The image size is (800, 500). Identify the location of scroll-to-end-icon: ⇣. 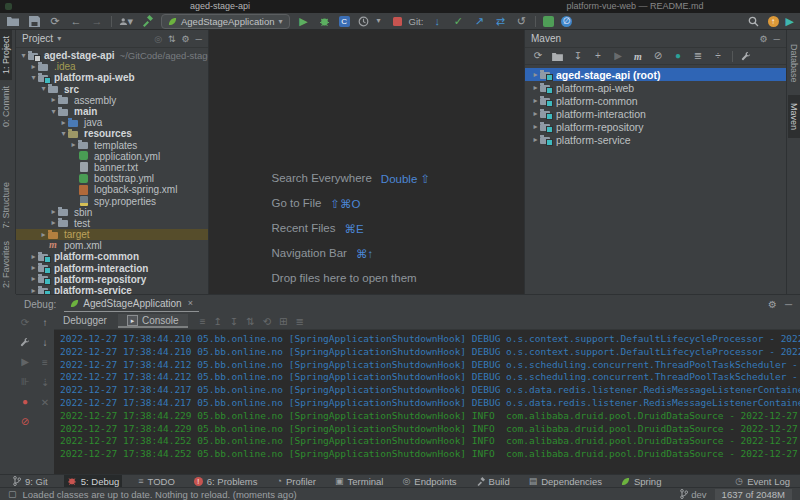
(45, 382).